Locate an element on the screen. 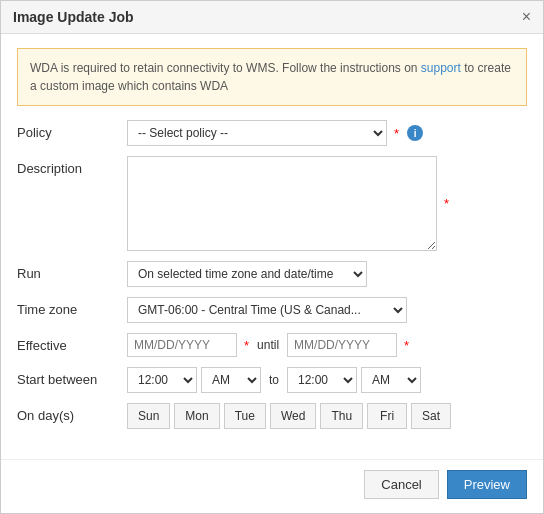  time-end-select: 12:00 is located at coordinates (322, 380).